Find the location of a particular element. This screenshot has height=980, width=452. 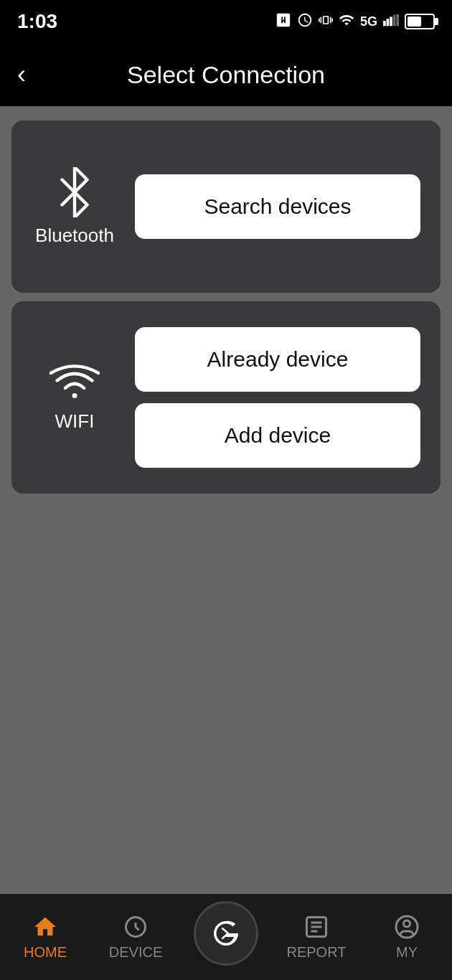

device-icon is located at coordinates (136, 927).